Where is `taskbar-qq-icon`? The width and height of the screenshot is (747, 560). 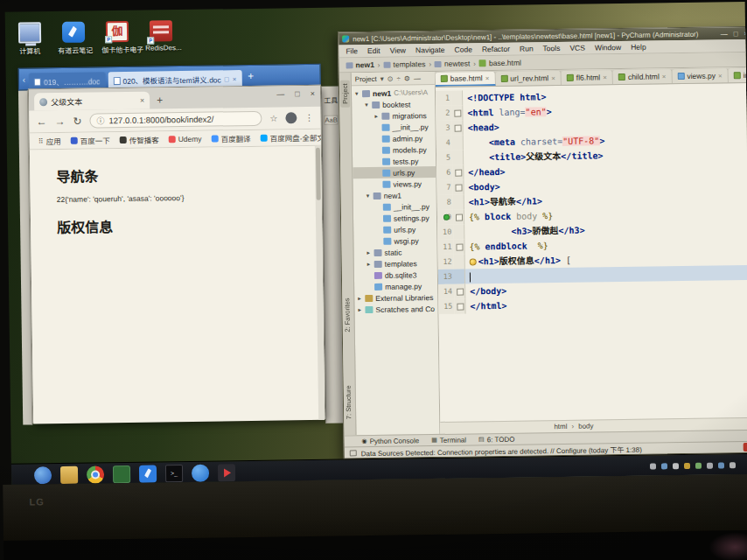
taskbar-qq-icon is located at coordinates (200, 472).